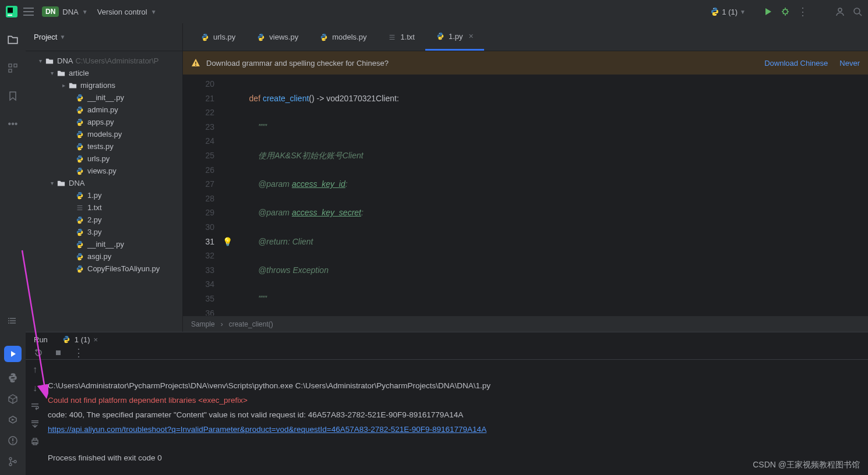  What do you see at coordinates (70, 12) in the screenshot?
I see `project-name: DNA` at bounding box center [70, 12].